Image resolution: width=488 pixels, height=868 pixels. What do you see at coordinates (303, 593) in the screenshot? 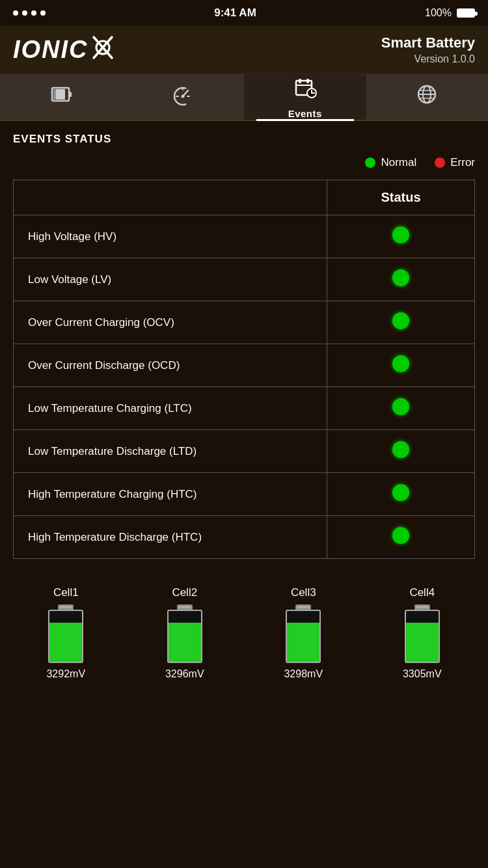
I see `cell-label-3: Cell3` at bounding box center [303, 593].